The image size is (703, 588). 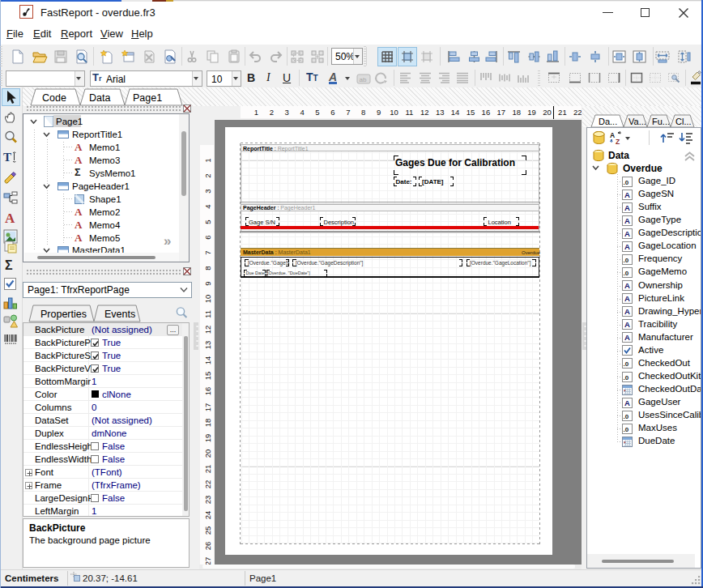 What do you see at coordinates (147, 98) in the screenshot?
I see `svg-text: Page1` at bounding box center [147, 98].